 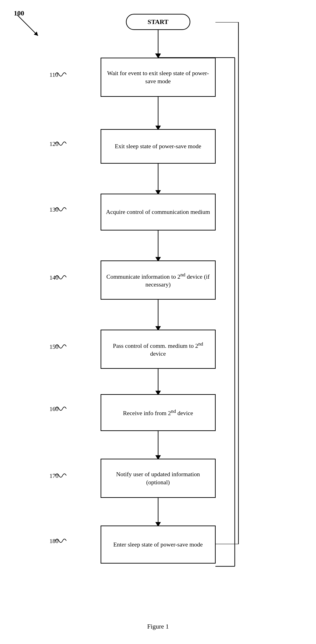 What do you see at coordinates (158, 478) in the screenshot?
I see `step-170-box: Notify user of updated information (opti…` at bounding box center [158, 478].